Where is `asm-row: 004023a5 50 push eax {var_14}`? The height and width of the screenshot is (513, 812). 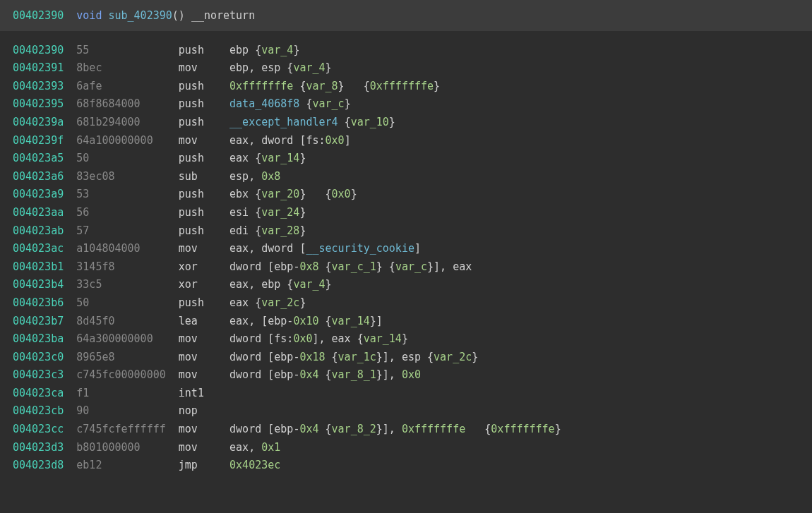 asm-row: 004023a5 50 push eax {var_14} is located at coordinates (406, 159).